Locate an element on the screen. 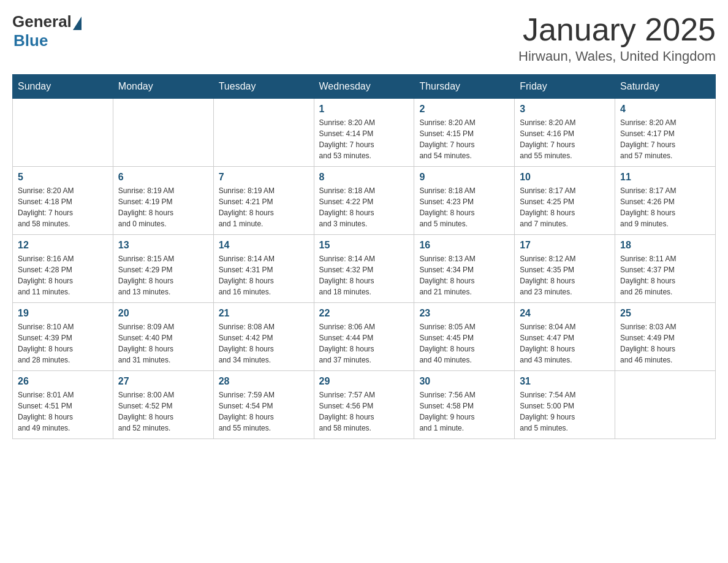 Image resolution: width=728 pixels, height=563 pixels. day-number: 23 is located at coordinates (464, 313).